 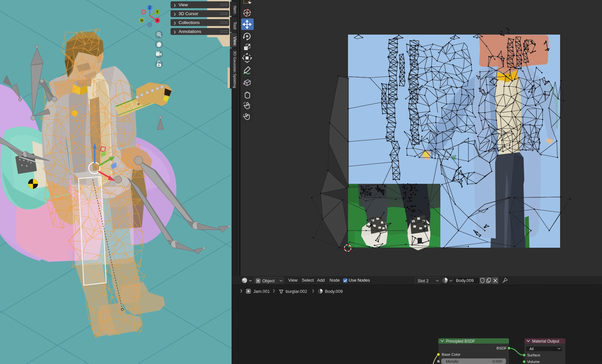 I want to click on svg-text: Item, so click(x=235, y=10).